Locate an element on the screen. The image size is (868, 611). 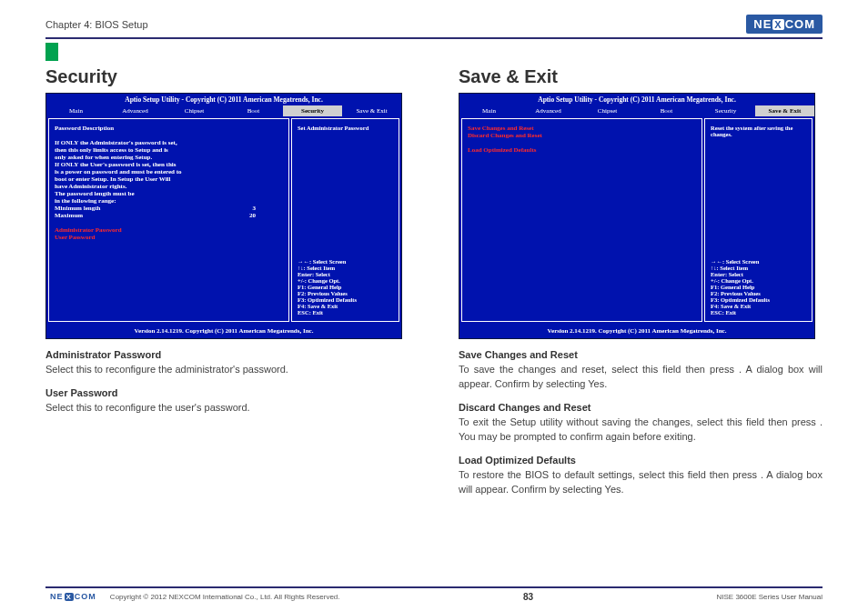
bios-item is located at coordinates (582, 143).